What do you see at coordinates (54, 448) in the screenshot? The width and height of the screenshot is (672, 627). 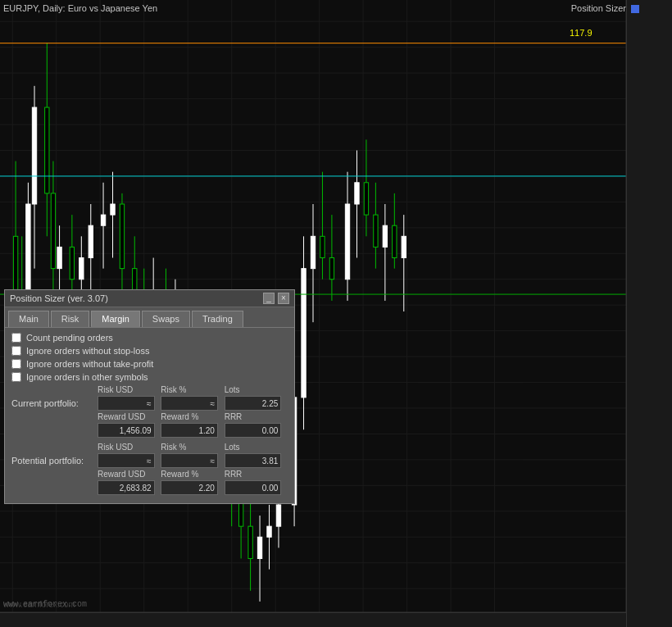 I see `empty-col4` at bounding box center [54, 448].